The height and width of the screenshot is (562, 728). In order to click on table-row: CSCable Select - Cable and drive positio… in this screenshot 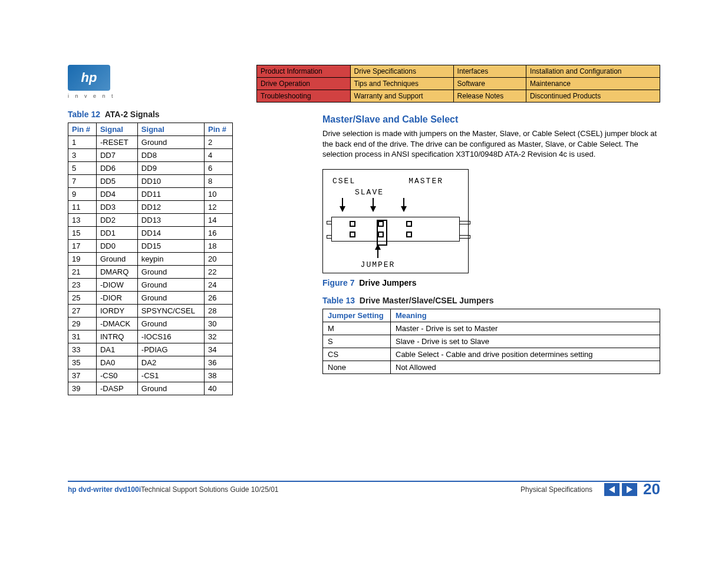, I will do `click(492, 354)`.